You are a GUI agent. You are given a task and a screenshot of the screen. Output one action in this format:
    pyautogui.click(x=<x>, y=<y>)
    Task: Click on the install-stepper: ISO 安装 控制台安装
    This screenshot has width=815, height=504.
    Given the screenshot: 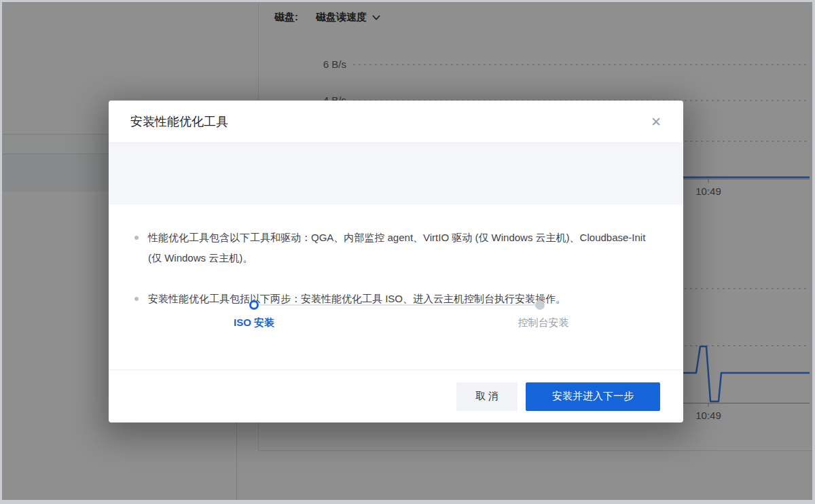 What is the action you would take?
    pyautogui.click(x=396, y=174)
    